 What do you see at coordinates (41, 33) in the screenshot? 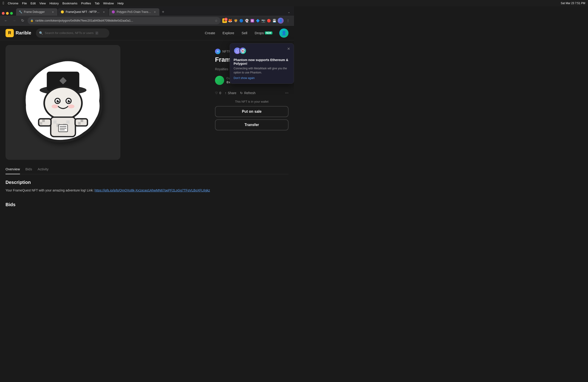
I see `search-icon: 🔍` at bounding box center [41, 33].